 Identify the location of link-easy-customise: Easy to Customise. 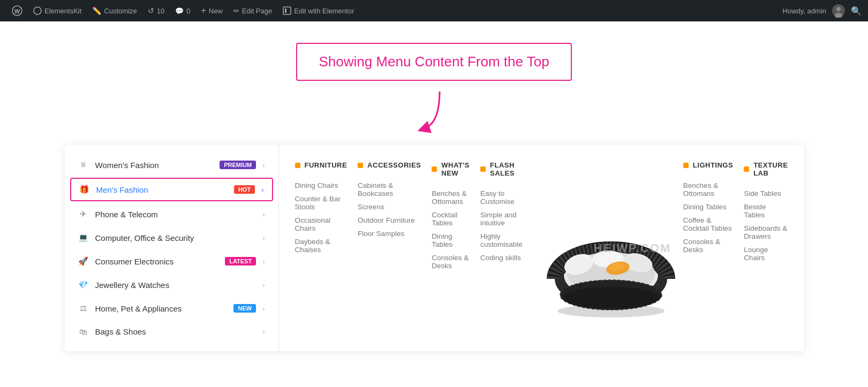
(501, 198).